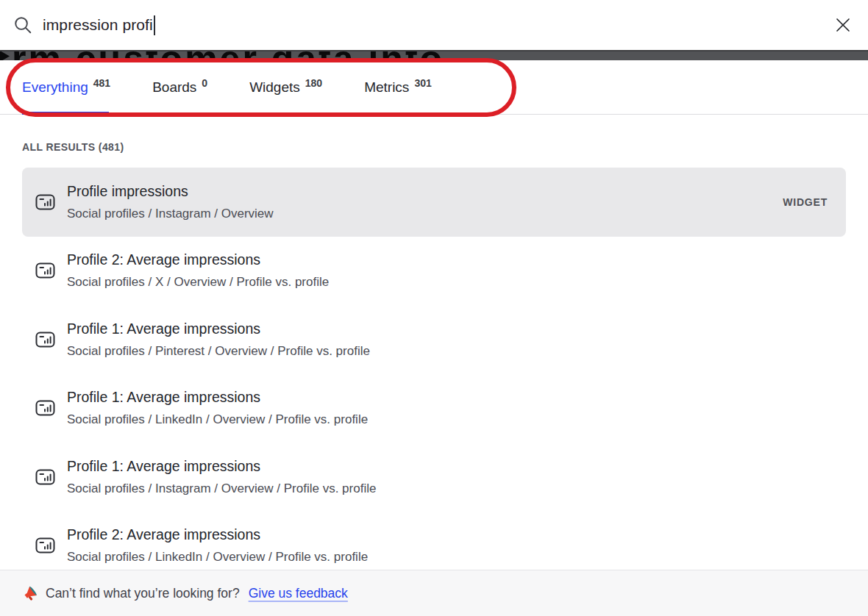 Image resolution: width=868 pixels, height=616 pixels. What do you see at coordinates (171, 202) in the screenshot?
I see `result-text: Profile impressions Social profiles / In…` at bounding box center [171, 202].